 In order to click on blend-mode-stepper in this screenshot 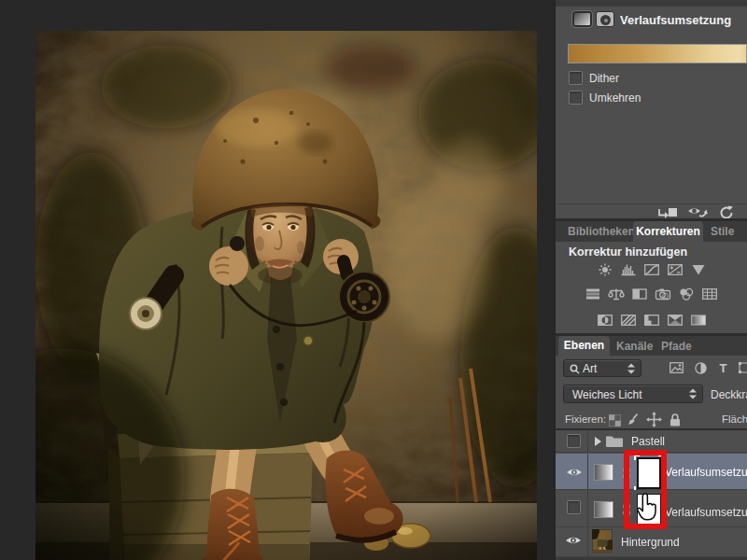, I will do `click(693, 394)`.